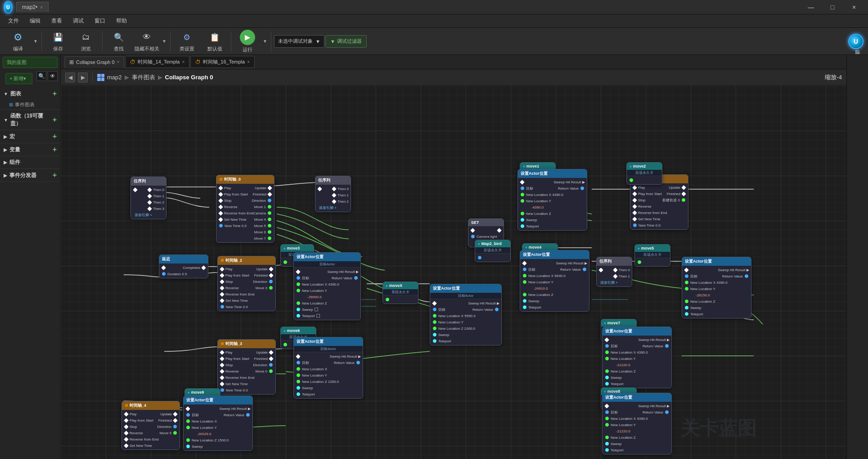 This screenshot has height=459, width=868. What do you see at coordinates (30, 136) in the screenshot?
I see `section-macros-header: ▶ 宏 +` at bounding box center [30, 136].